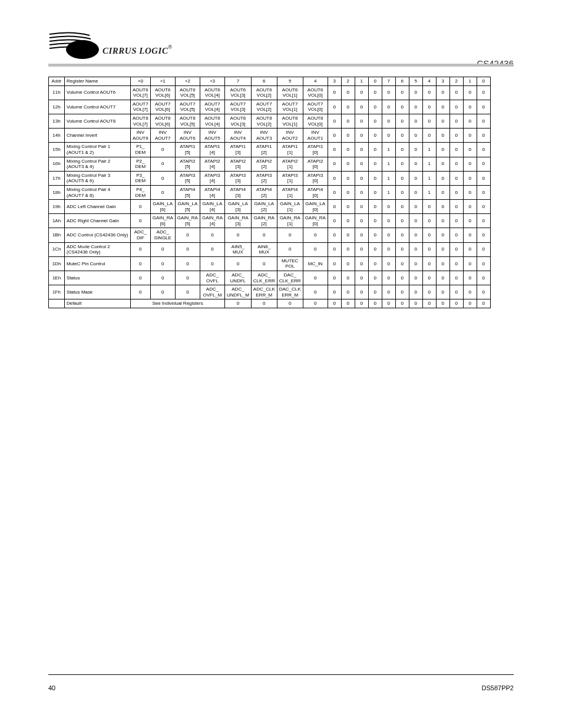 The height and width of the screenshot is (728, 562). I want to click on document-id: DS587PP2, so click(498, 689).